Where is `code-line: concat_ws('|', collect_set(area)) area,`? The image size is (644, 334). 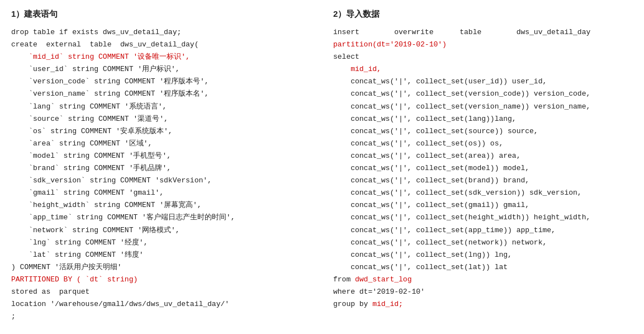 code-line: concat_ws('|', collect_set(area)) area, is located at coordinates (483, 156).